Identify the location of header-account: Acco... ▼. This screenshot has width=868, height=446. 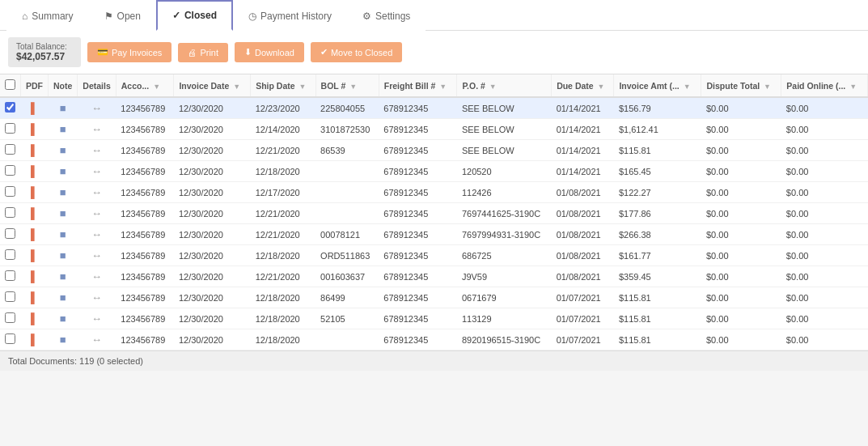
(145, 86).